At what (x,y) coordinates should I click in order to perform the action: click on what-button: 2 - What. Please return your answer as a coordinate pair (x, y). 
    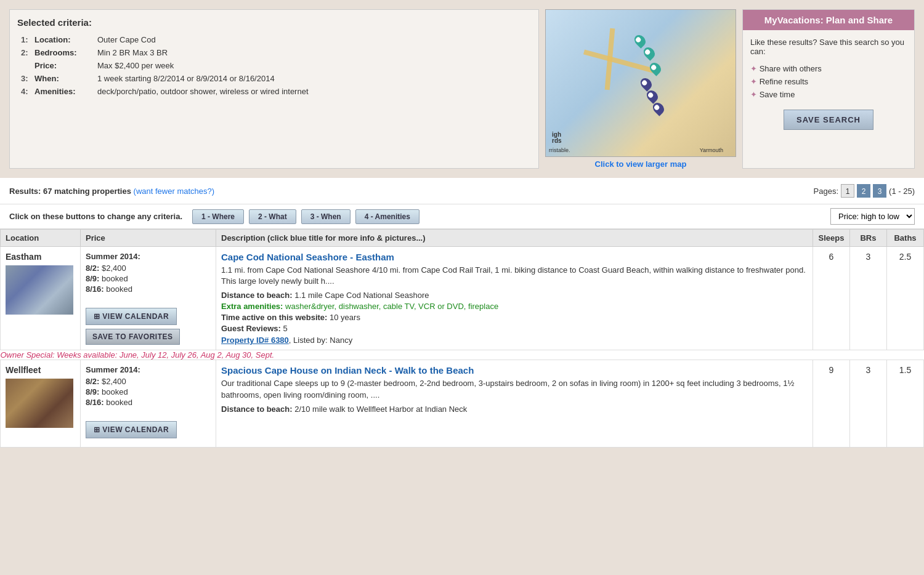
    Looking at the image, I should click on (272, 217).